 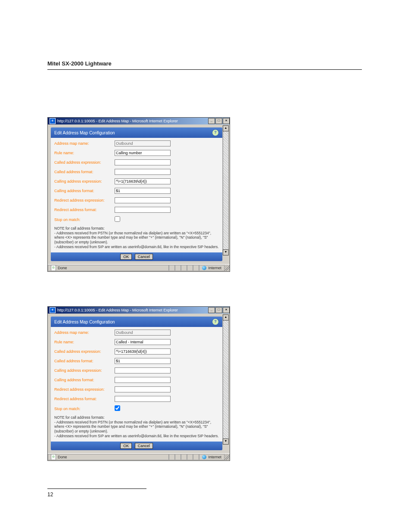 What do you see at coordinates (62, 268) in the screenshot?
I see `status-done-text: Done` at bounding box center [62, 268].